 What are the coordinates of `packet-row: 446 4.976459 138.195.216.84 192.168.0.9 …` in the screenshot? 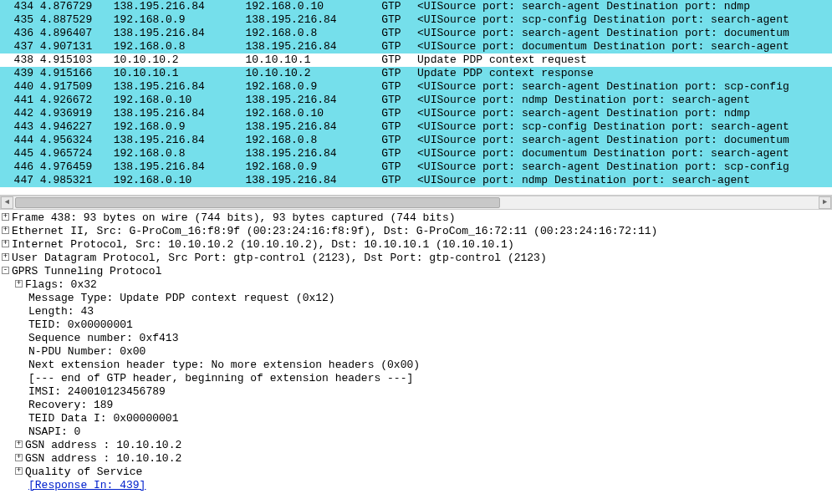 It's located at (416, 167).